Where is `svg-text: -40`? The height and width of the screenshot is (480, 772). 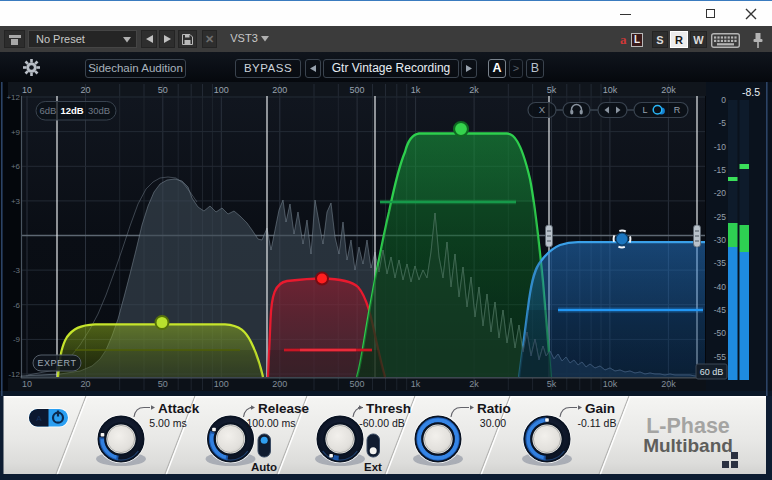 svg-text: -40 is located at coordinates (720, 287).